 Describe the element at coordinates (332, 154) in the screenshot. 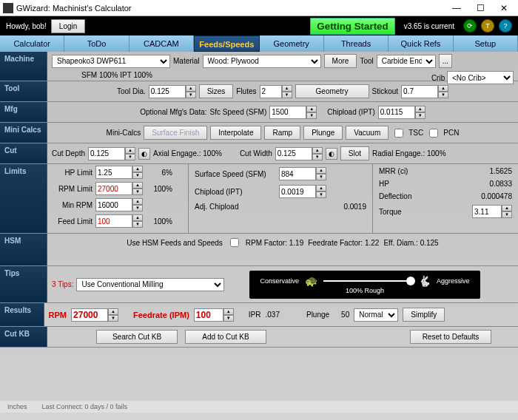

I see `radial-icon: ◐` at that location.